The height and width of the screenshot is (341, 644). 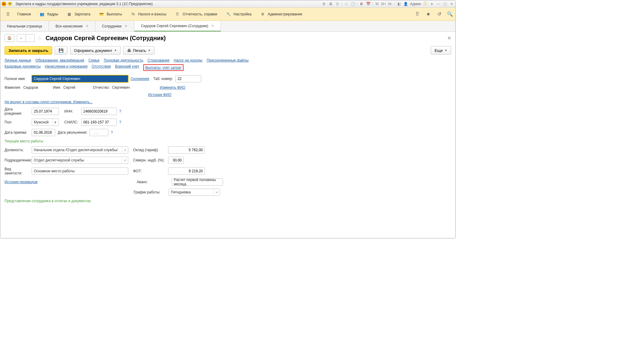 I want to click on link-labor-activity: Трудовая деятельность, so click(x=123, y=60).